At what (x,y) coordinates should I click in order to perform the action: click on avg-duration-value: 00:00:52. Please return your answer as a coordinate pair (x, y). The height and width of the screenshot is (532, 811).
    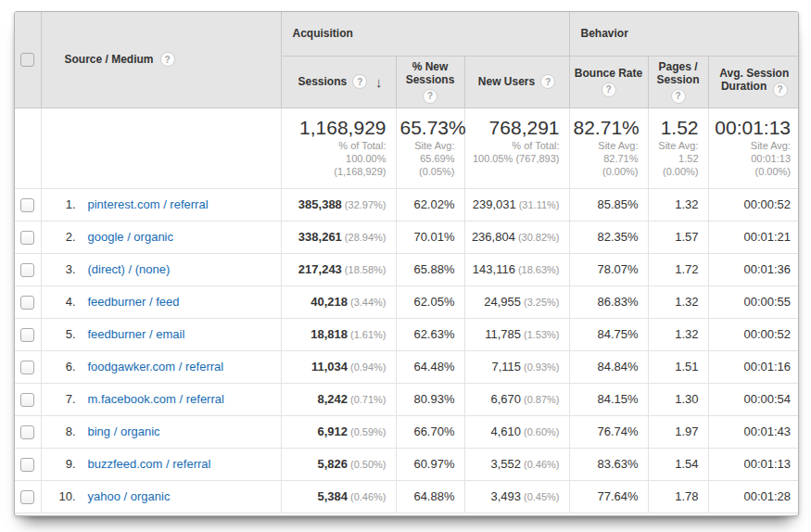
    Looking at the image, I should click on (767, 334).